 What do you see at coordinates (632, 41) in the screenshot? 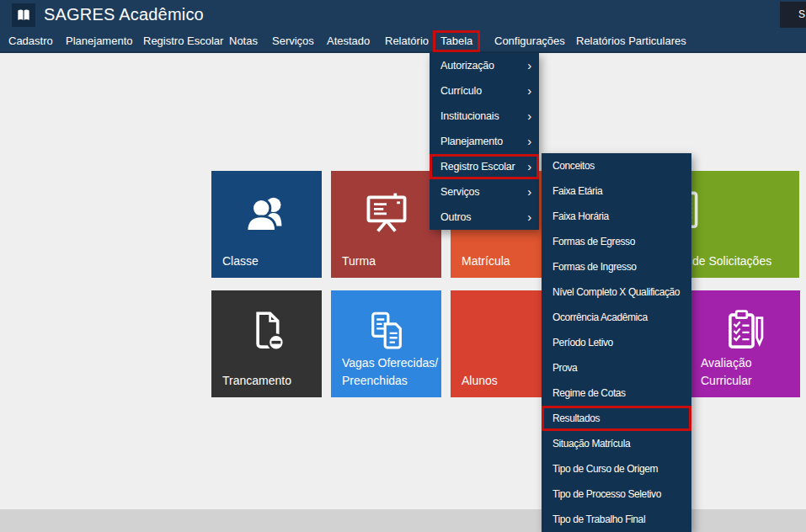
I see `menubar-item-relatorios-particulares: Relatórios Particulares` at bounding box center [632, 41].